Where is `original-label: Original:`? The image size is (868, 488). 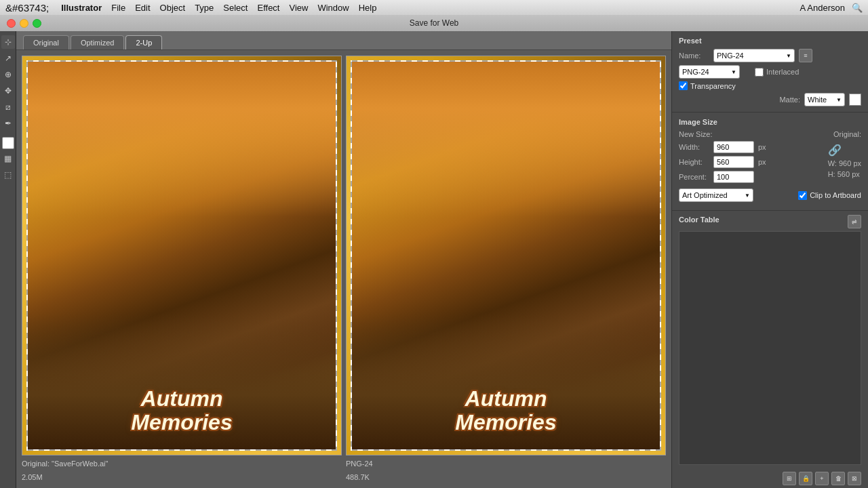
original-label: Original: is located at coordinates (848, 134).